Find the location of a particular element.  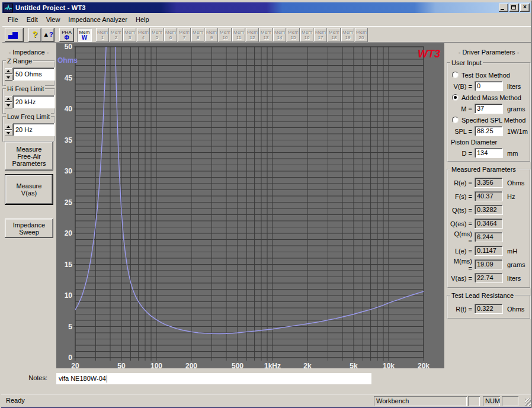

minimize-button is located at coordinates (504, 8).